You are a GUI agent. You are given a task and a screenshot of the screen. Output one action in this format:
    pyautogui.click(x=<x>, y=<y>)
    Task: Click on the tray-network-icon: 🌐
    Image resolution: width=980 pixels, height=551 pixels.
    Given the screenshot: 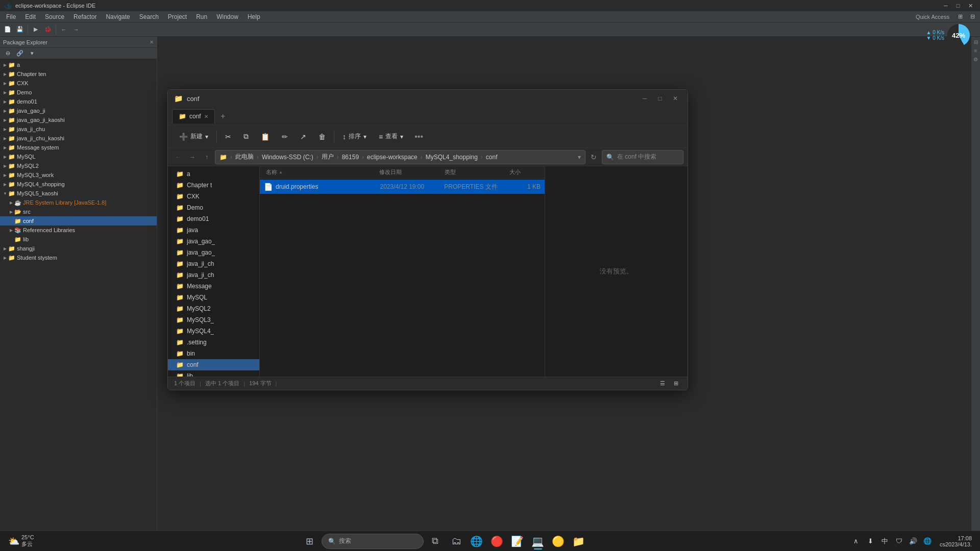 What is the action you would take?
    pyautogui.click(x=927, y=541)
    